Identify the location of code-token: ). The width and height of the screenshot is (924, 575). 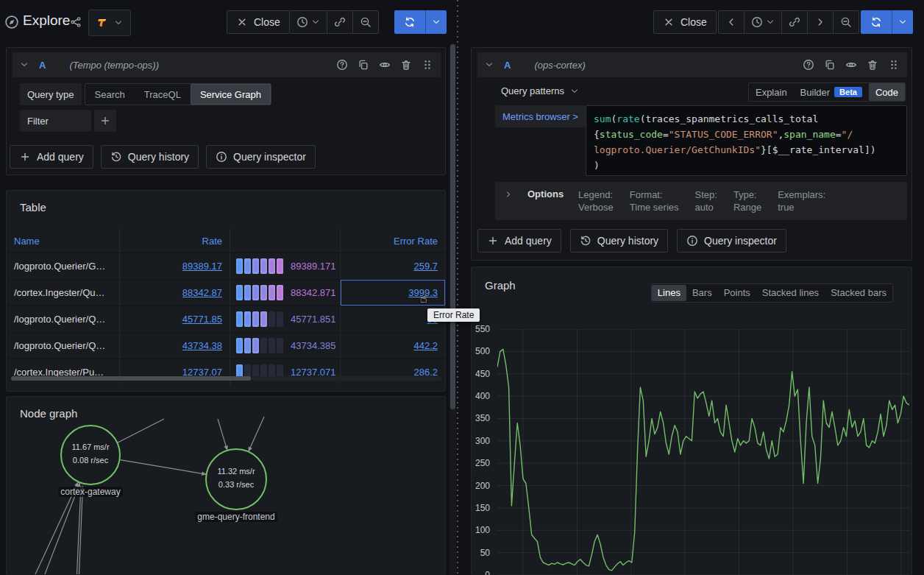
(597, 165).